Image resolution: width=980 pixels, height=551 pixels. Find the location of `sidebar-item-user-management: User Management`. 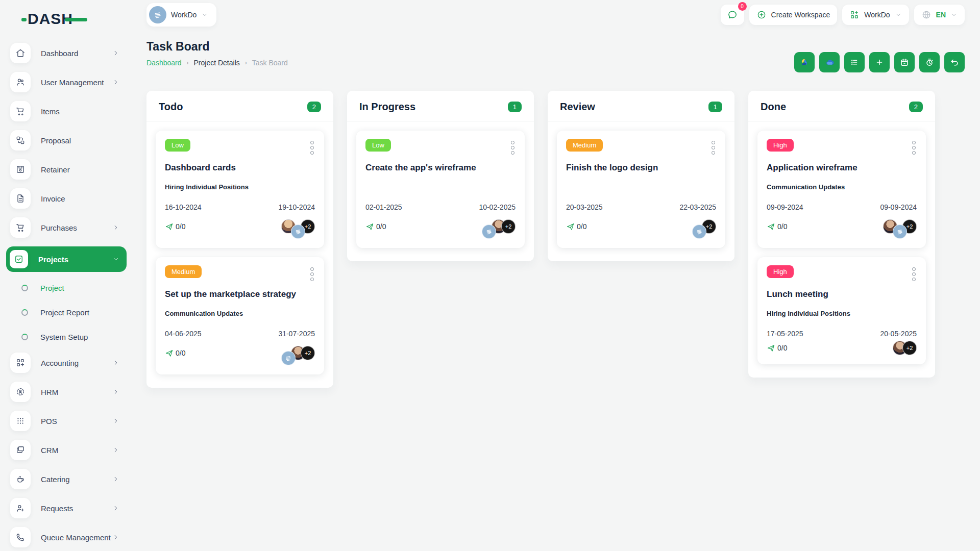

sidebar-item-user-management: User Management is located at coordinates (66, 82).